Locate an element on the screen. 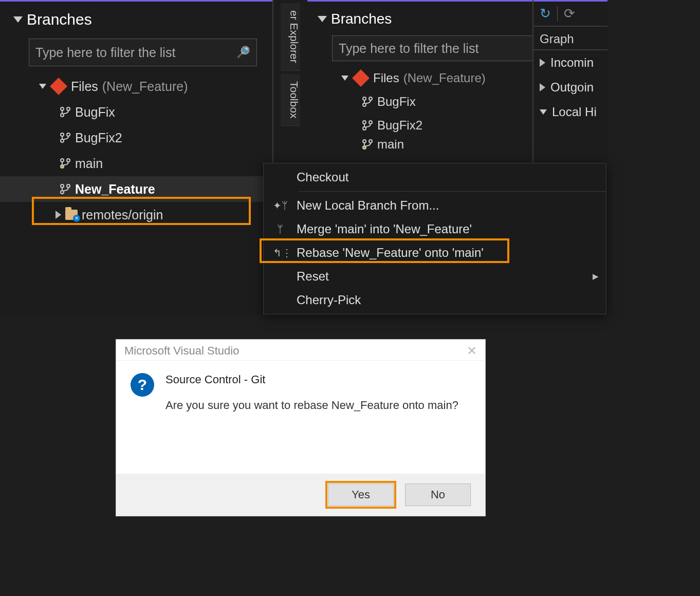 The height and width of the screenshot is (596, 700). folder-icon: ✕ is located at coordinates (71, 215).